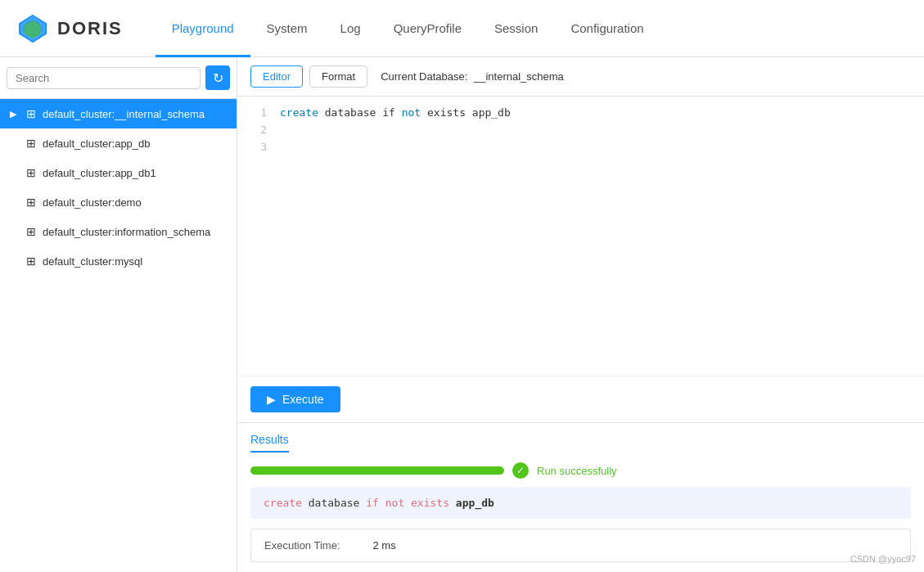 The image size is (924, 572). Describe the element at coordinates (103, 79) in the screenshot. I see `search-input` at that location.